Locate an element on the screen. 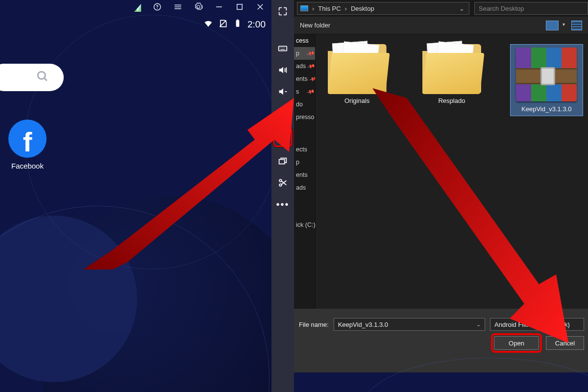 This screenshot has height=392, width=588. gear-icon is located at coordinates (198, 8).